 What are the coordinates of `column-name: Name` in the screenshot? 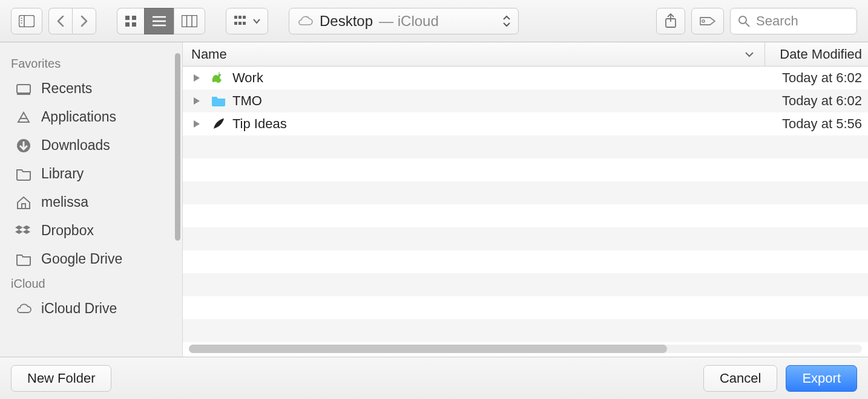 It's located at (473, 54).